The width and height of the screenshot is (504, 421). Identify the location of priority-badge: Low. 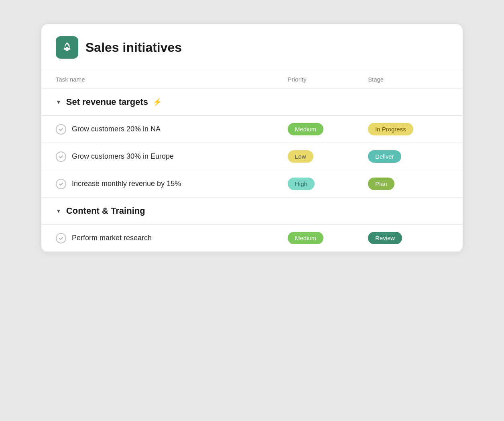
(301, 157).